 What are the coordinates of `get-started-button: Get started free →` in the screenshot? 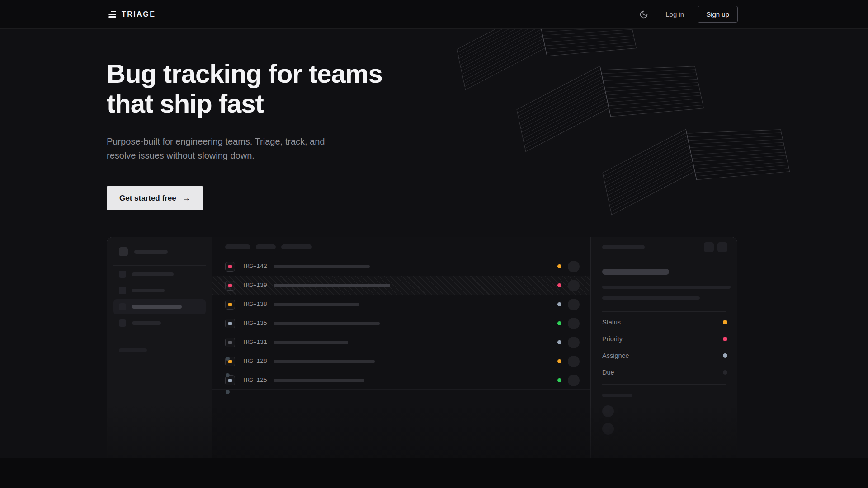 It's located at (155, 198).